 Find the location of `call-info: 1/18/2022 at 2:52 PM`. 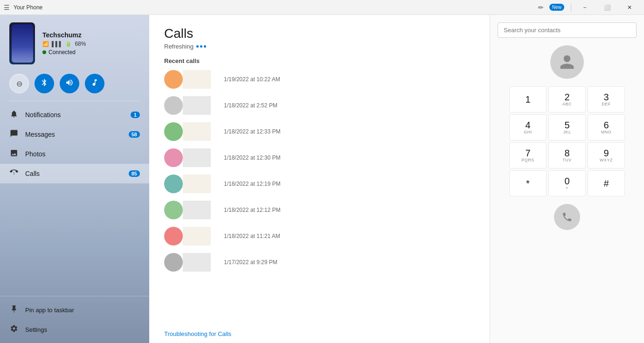

call-info: 1/18/2022 at 2:52 PM is located at coordinates (346, 105).